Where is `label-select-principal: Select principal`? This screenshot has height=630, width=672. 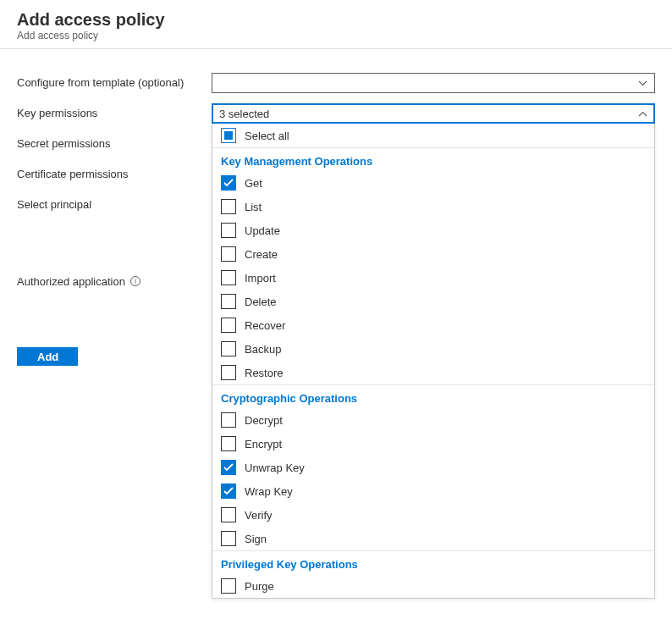
label-select-principal: Select principal is located at coordinates (114, 210).